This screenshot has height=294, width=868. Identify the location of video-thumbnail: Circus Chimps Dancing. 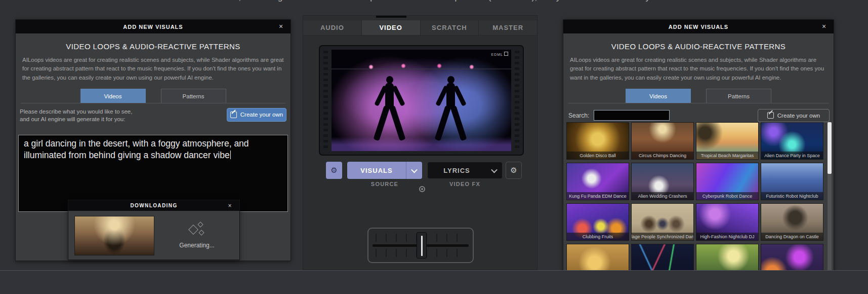
(663, 141).